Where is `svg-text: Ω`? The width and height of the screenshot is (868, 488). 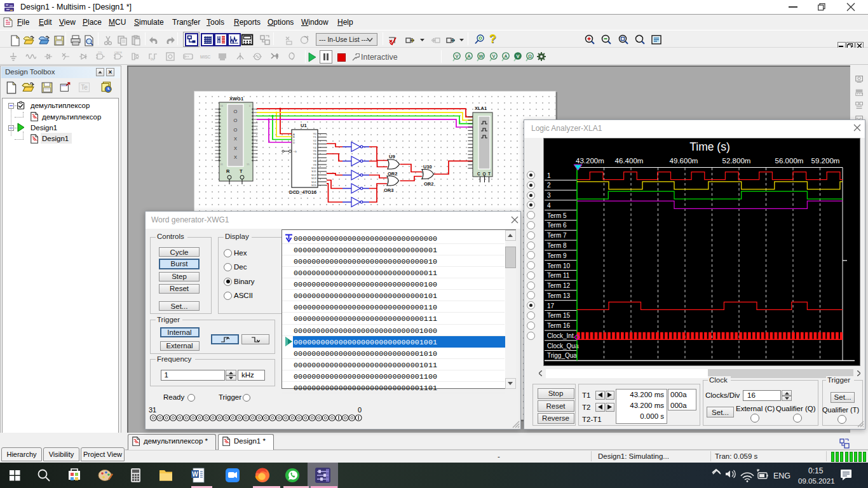 svg-text: Ω is located at coordinates (530, 56).